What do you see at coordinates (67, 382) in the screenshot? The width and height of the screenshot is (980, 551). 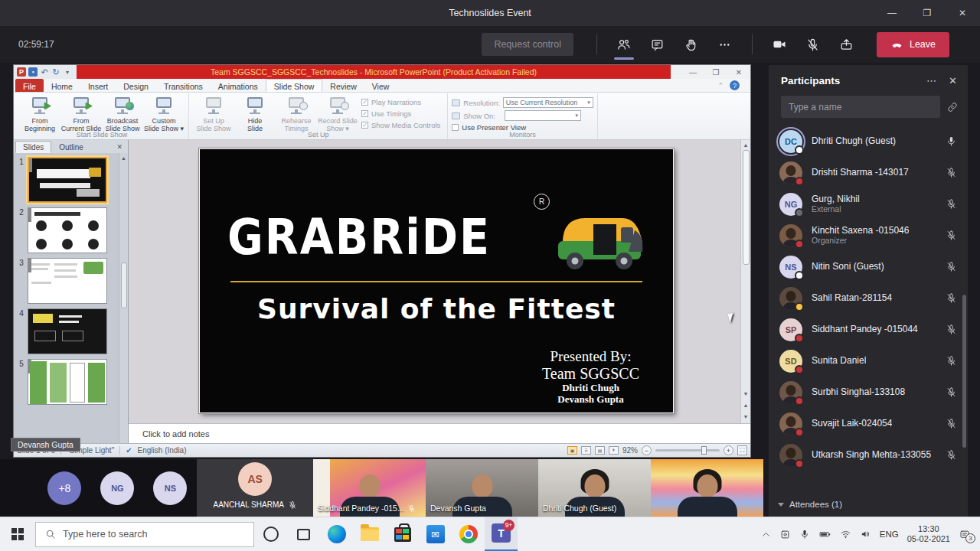 I see `slide-thumbnail: 5` at bounding box center [67, 382].